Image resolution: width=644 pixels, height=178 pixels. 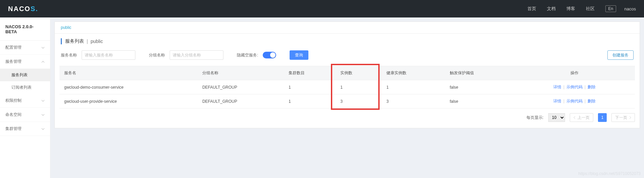 I want to click on sidebar-item-label: 命名空间, so click(x=13, y=115).